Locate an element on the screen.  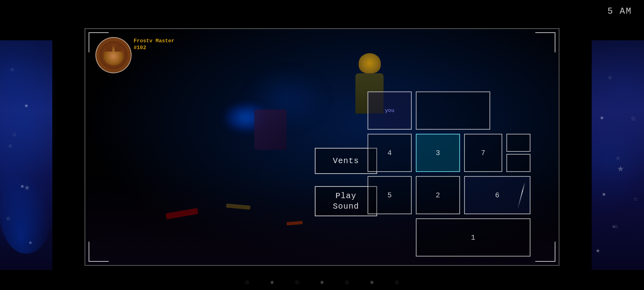
camera-cell-5: 5 is located at coordinates (390, 195).